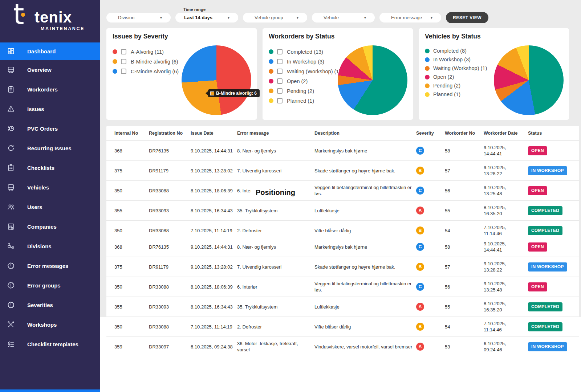 This screenshot has height=392, width=581. Describe the element at coordinates (444, 77) in the screenshot. I see `legend-label: Open (2)` at that location.